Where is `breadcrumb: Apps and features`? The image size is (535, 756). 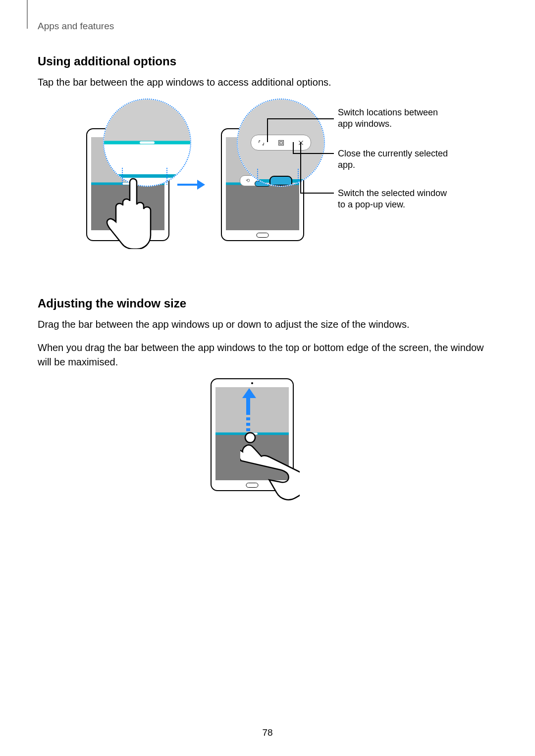 breadcrumb: Apps and features is located at coordinates (268, 26).